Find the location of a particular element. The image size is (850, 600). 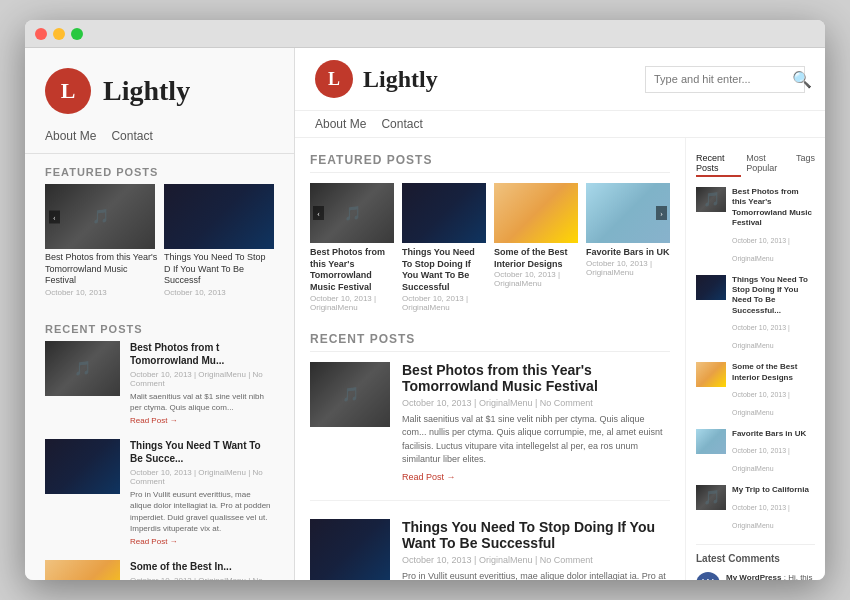

window-controls is located at coordinates (59, 34).